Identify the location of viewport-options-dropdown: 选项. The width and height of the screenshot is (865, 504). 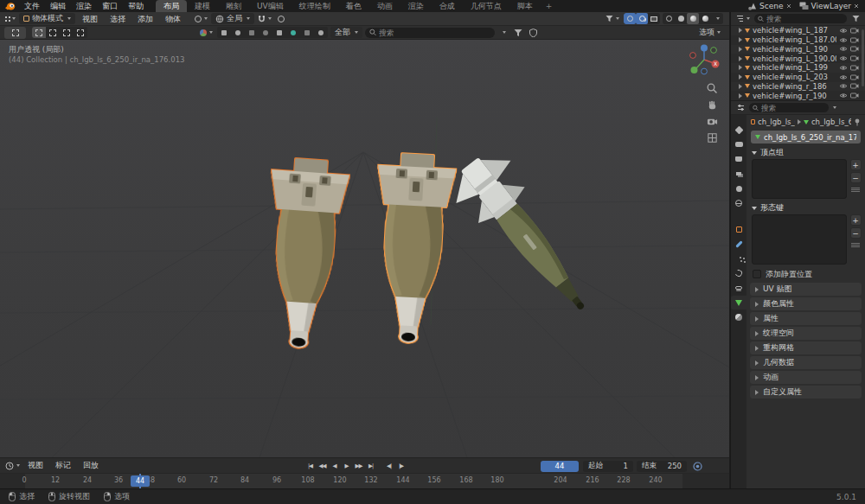
(709, 33).